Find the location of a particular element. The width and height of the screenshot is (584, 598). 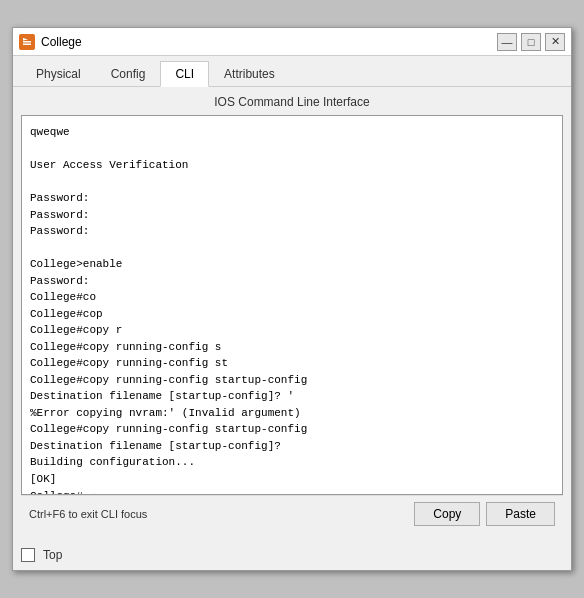

section-title: IOS Command Line Interface is located at coordinates (292, 102).